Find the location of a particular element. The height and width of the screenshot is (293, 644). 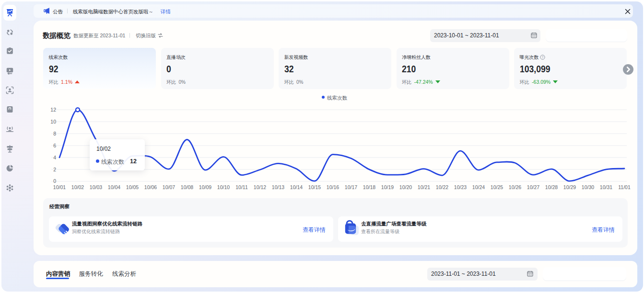

svg-text: 10/15 is located at coordinates (315, 187).